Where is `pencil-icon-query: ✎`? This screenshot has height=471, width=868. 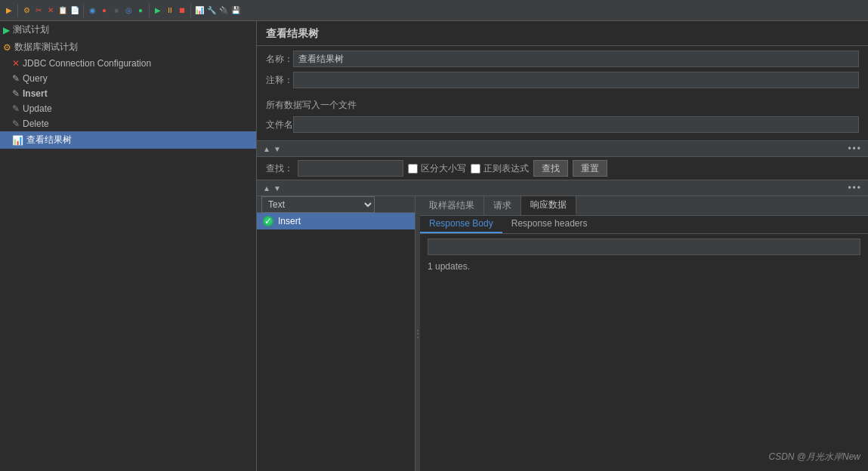 pencil-icon-query: ✎ is located at coordinates (16, 78).